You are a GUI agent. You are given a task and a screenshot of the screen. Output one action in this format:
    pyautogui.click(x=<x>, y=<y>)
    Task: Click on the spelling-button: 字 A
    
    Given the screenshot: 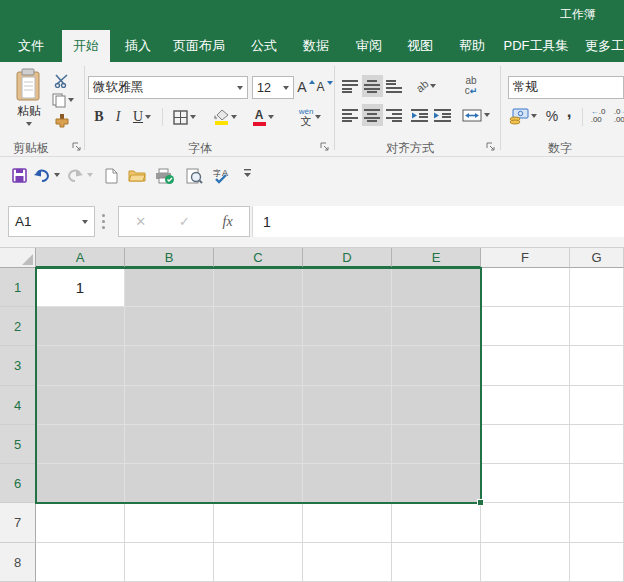 What is the action you would take?
    pyautogui.click(x=222, y=176)
    